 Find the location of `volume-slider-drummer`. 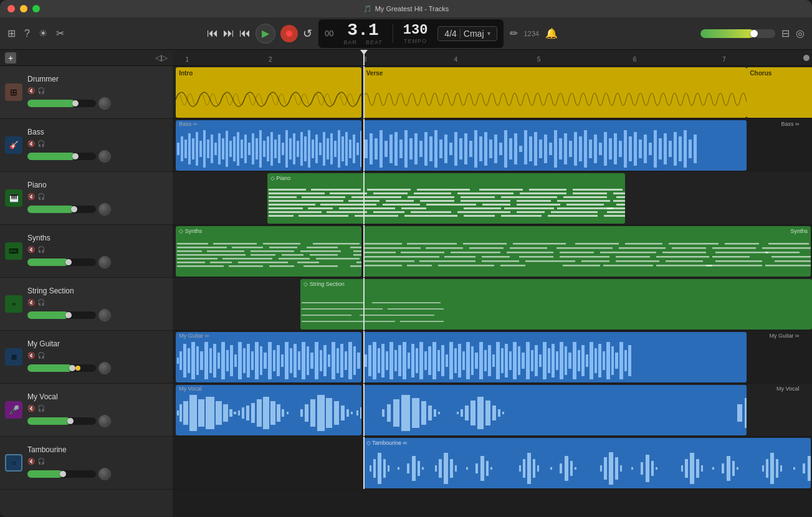

volume-slider-drummer is located at coordinates (62, 103).